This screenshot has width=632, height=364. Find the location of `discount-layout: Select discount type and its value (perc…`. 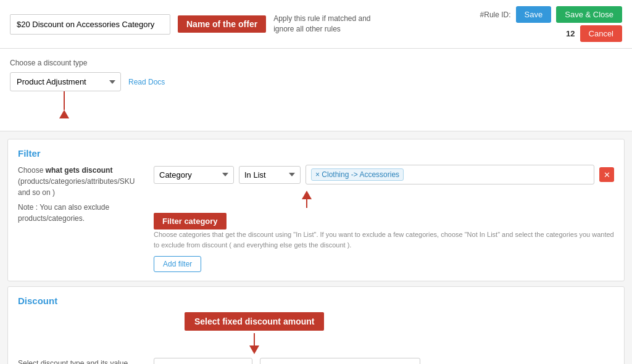

discount-layout: Select discount type and its value (perc… is located at coordinates (316, 361).